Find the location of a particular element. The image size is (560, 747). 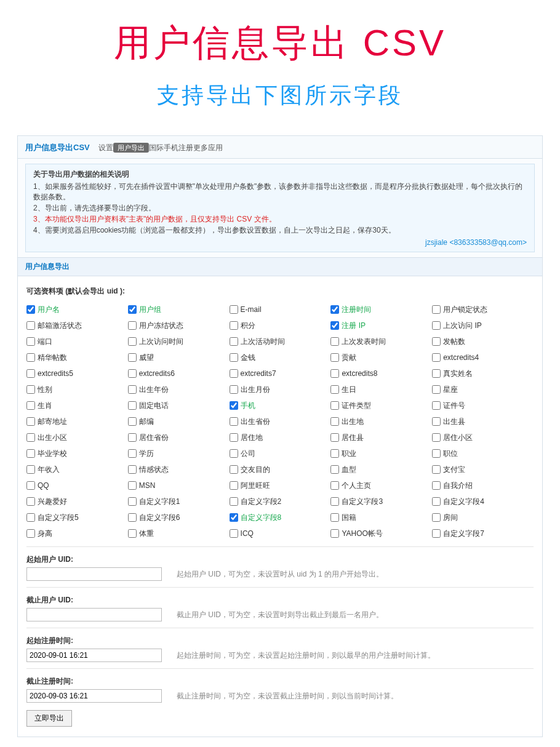

field-option: 自定义字段7 is located at coordinates (482, 533).